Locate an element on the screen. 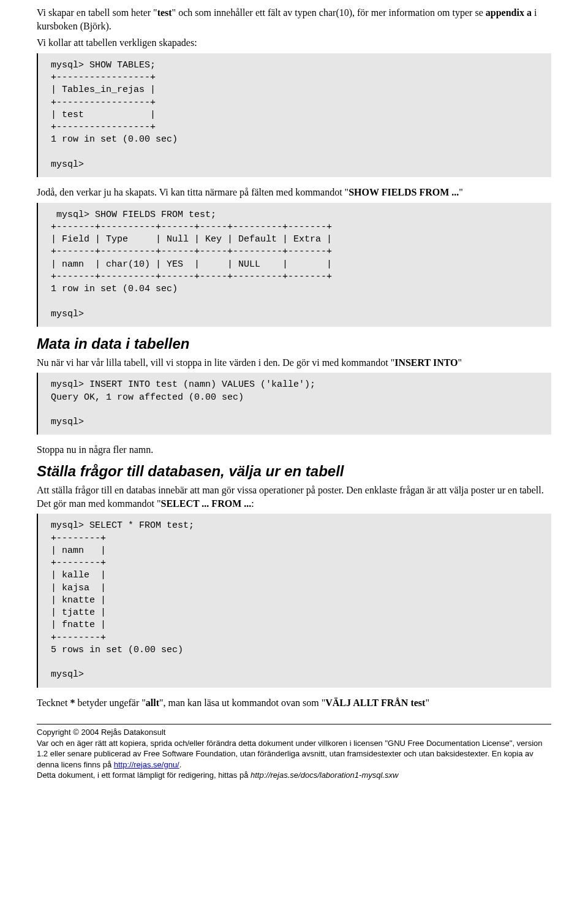 This screenshot has height=901, width=588. text: Jodå, den verkar ju ha skapats. Vi kan t… is located at coordinates (192, 192).